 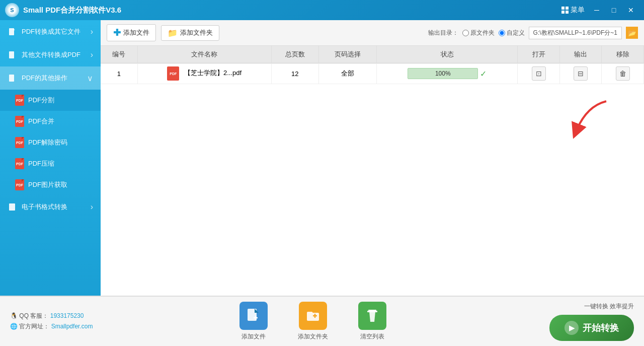 What do you see at coordinates (482, 33) in the screenshot?
I see `radio-original-label: 原文件夹` at bounding box center [482, 33].